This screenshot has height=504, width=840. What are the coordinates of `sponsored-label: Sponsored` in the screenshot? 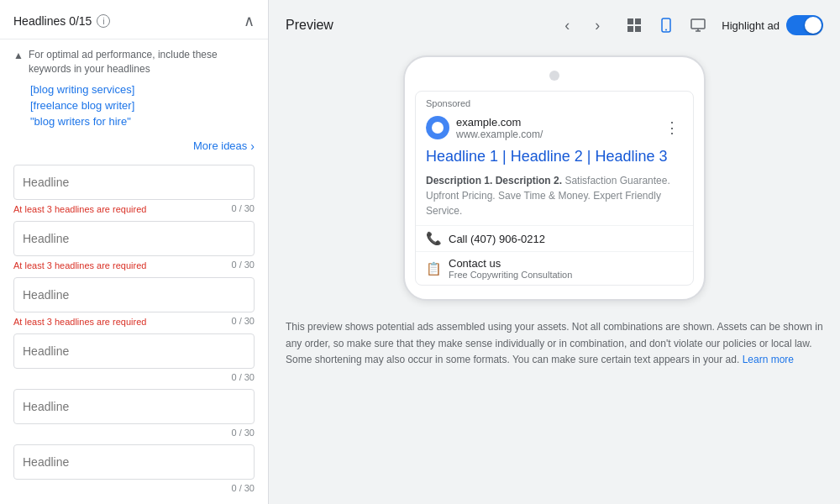 It's located at (554, 102).